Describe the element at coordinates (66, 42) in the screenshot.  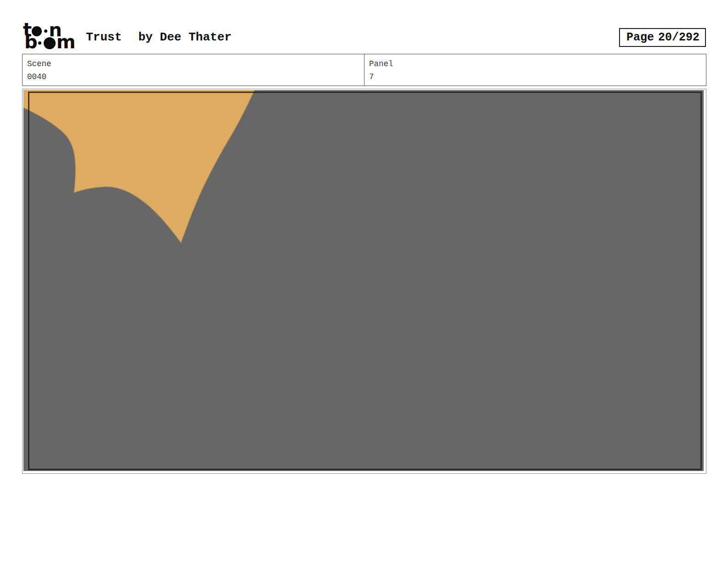
I see `logo-letter-m: m` at that location.